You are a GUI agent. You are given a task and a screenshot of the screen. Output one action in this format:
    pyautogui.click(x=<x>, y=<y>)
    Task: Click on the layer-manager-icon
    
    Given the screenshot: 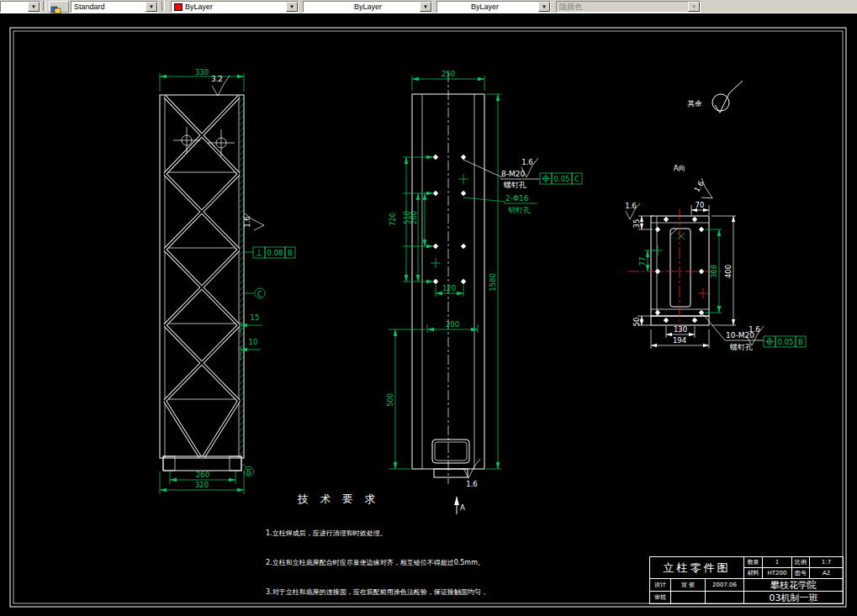 What is the action you would take?
    pyautogui.click(x=59, y=7)
    